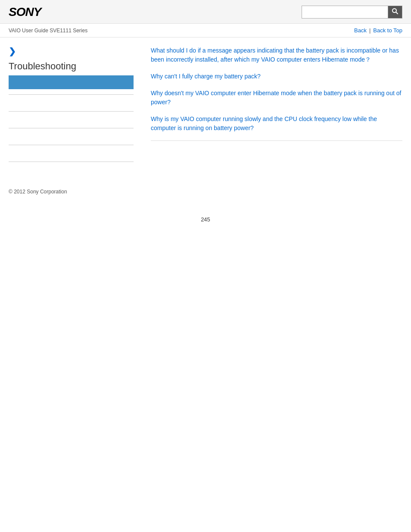  What do you see at coordinates (75, 107) in the screenshot?
I see `sidebar: ❯ Troubleshooting` at bounding box center [75, 107].